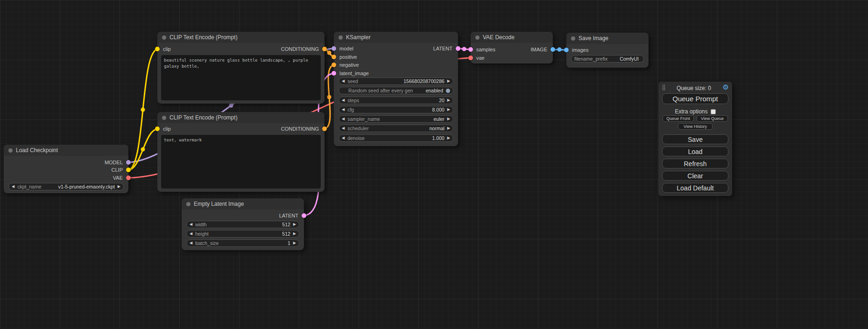 Image resolution: width=868 pixels, height=329 pixels. What do you see at coordinates (512, 48) in the screenshot?
I see `node-vae-decode: VAE Decode samples vae IMAGE` at bounding box center [512, 48].